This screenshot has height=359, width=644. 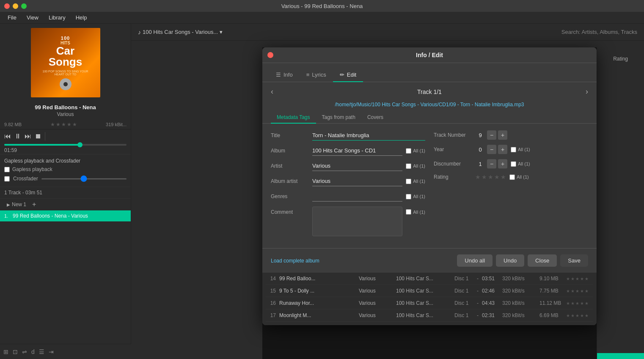 I want to click on menu-help: Help, so click(x=81, y=18).